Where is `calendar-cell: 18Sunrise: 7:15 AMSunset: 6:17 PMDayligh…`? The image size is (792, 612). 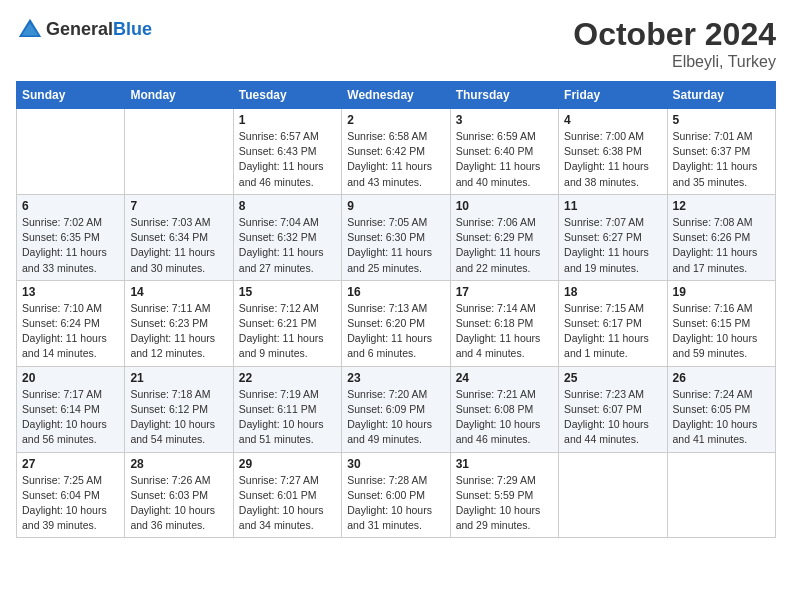 calendar-cell: 18Sunrise: 7:15 AMSunset: 6:17 PMDayligh… is located at coordinates (613, 323).